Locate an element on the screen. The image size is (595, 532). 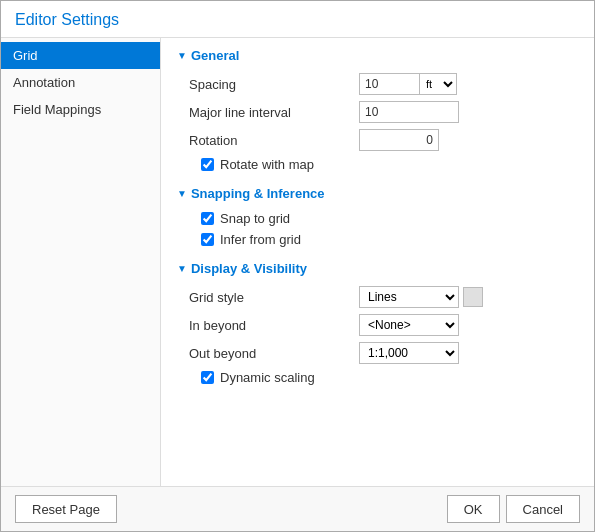
spacing-input is located at coordinates (389, 84).